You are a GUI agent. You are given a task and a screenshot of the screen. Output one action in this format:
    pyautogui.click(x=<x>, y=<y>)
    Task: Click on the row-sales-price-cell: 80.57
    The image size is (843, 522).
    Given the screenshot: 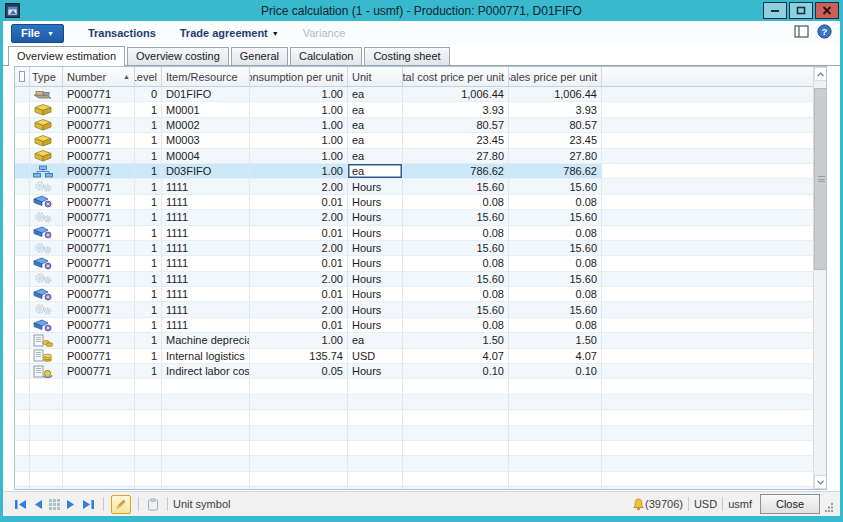 What is the action you would take?
    pyautogui.click(x=556, y=126)
    